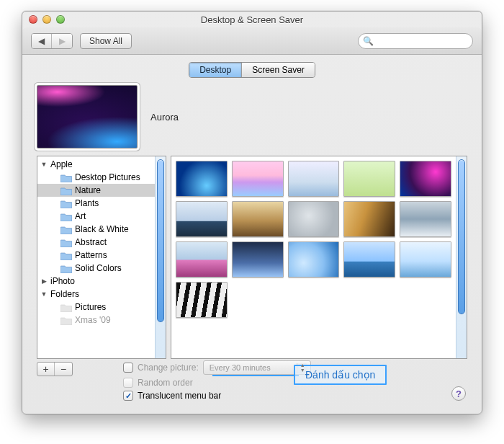 This screenshot has height=444, width=504. Describe the element at coordinates (278, 70) in the screenshot. I see `tab-screensaver: Screen Saver` at that location.